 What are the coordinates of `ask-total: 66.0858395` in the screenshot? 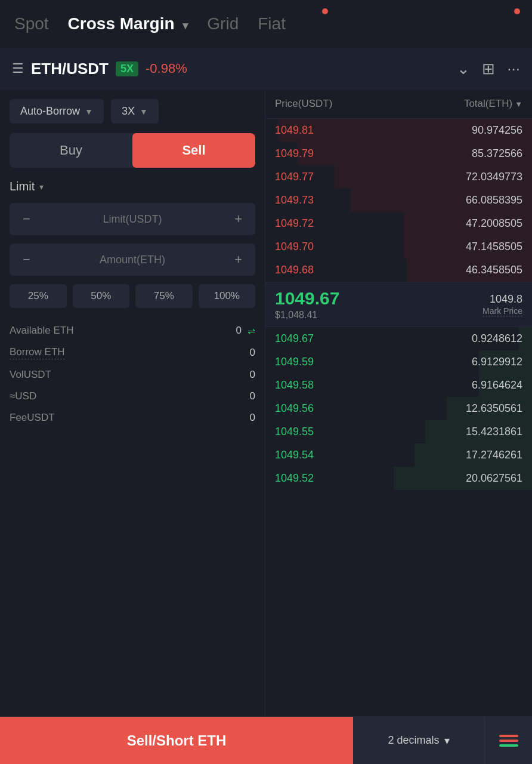 It's located at (494, 201).